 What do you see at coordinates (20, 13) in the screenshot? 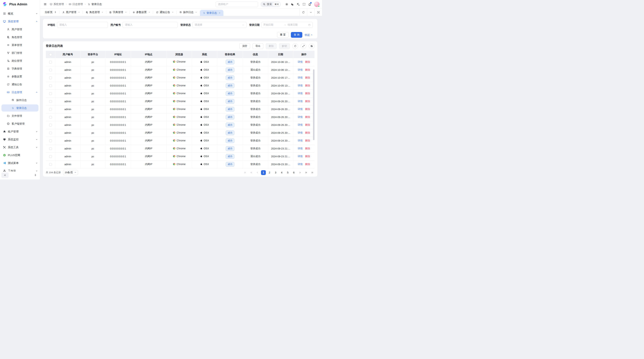
I see `sidebar-item-overview: 概览` at bounding box center [20, 13].